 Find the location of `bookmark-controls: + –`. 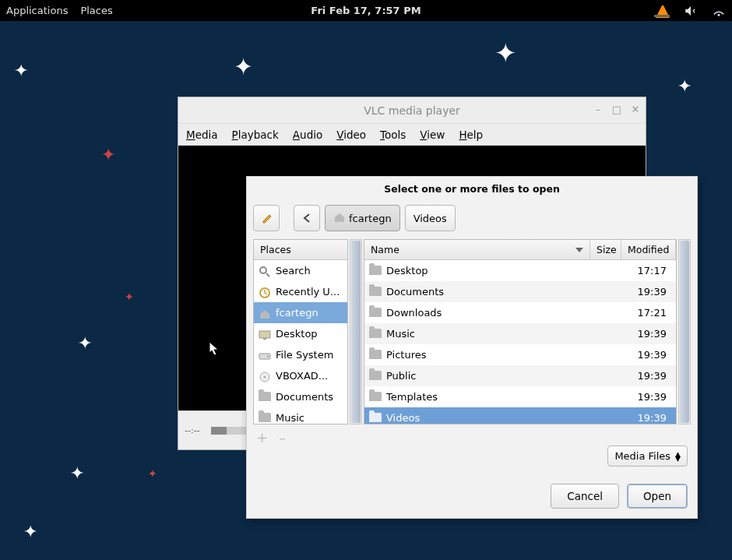

bookmark-controls: + – is located at coordinates (472, 435).